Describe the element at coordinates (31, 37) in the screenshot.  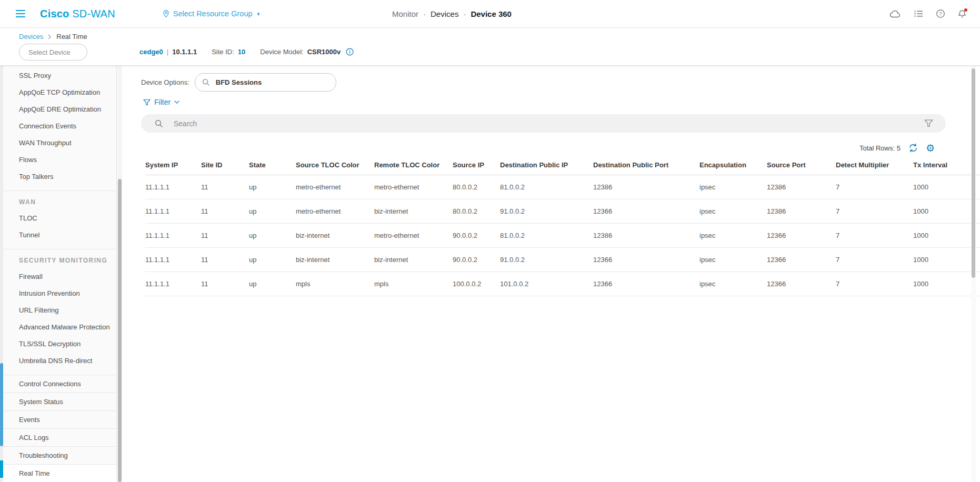
I see `breadcrumb-devices-link: Devices` at that location.